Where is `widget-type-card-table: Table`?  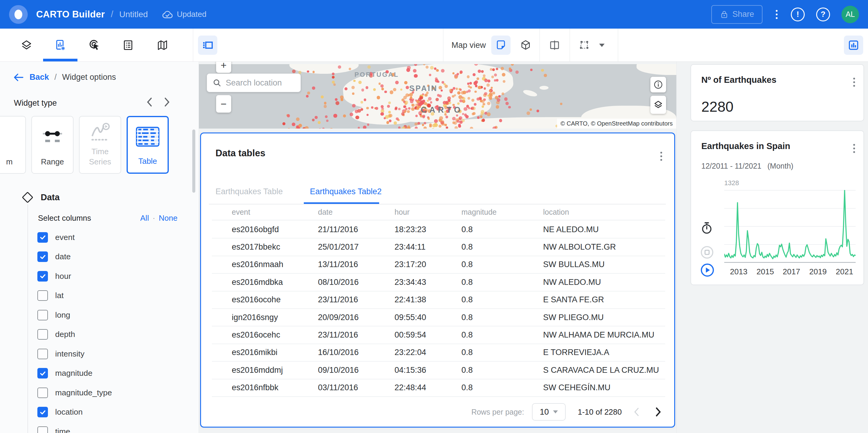 widget-type-card-table: Table is located at coordinates (148, 145).